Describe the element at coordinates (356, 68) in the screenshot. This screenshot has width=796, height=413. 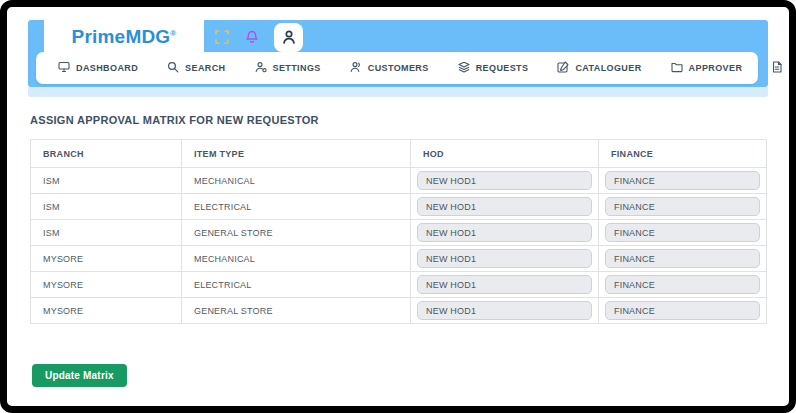
I see `users-icon` at that location.